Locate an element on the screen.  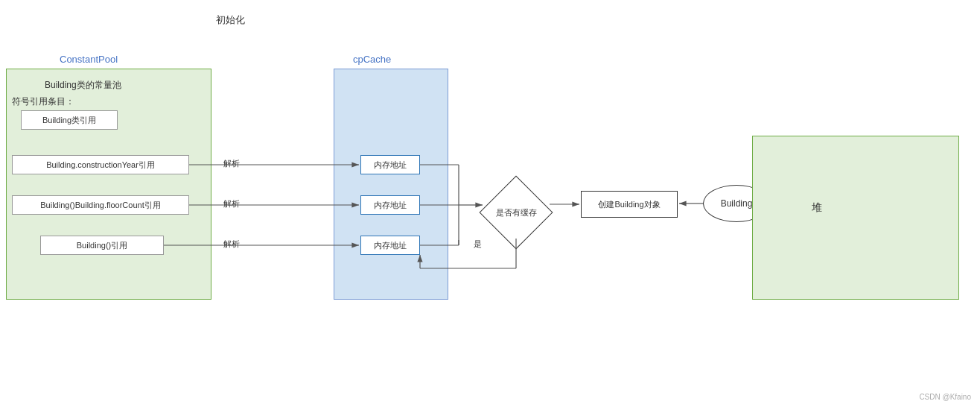
init-title: 初始化 is located at coordinates (231, 20).